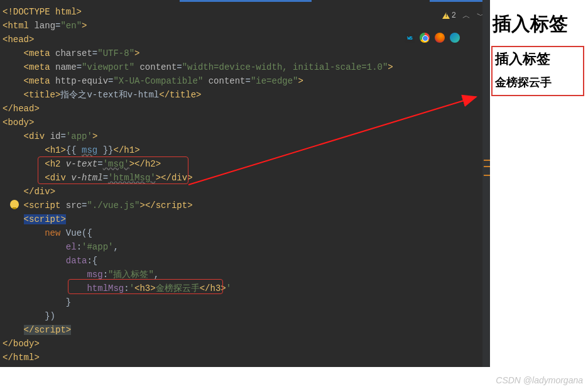  I want to click on preview-h1: 插入标签, so click(538, 24).